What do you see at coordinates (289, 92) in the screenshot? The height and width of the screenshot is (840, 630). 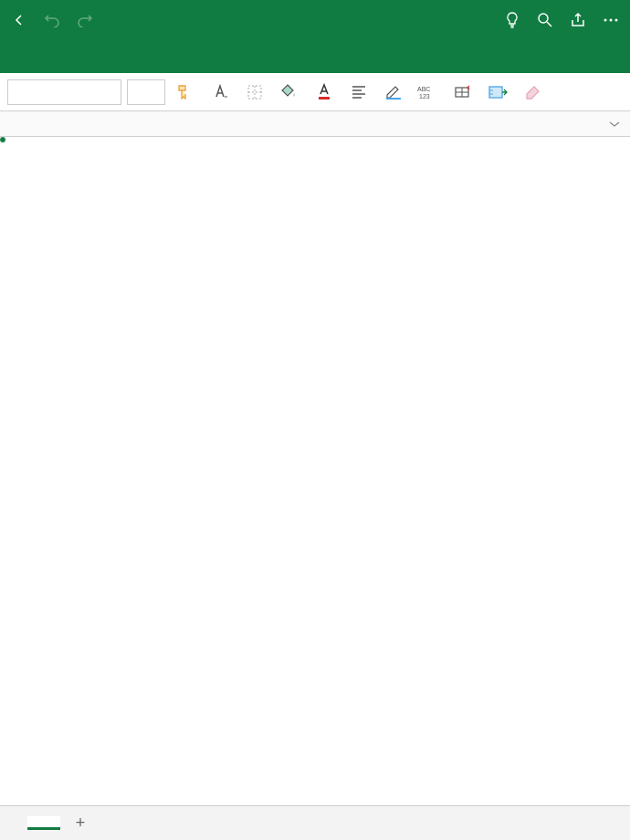 I see `fill-color-icon` at bounding box center [289, 92].